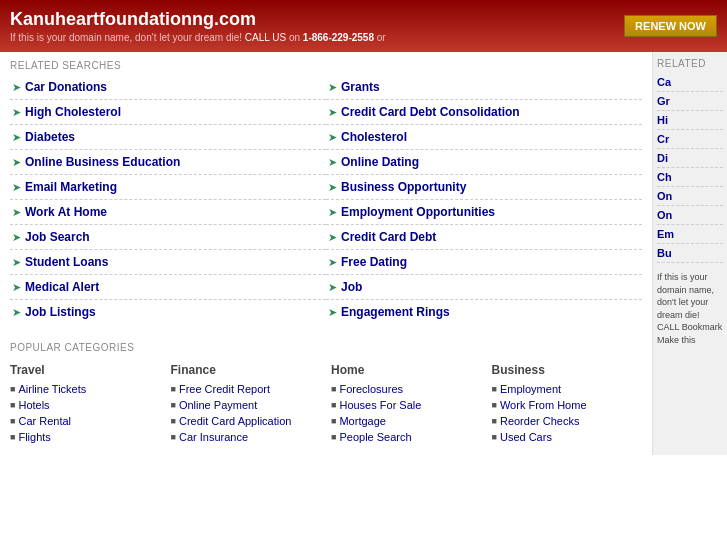 The height and width of the screenshot is (545, 727). What do you see at coordinates (168, 312) in the screenshot?
I see `left-search-item: ➤ Job Listings` at bounding box center [168, 312].